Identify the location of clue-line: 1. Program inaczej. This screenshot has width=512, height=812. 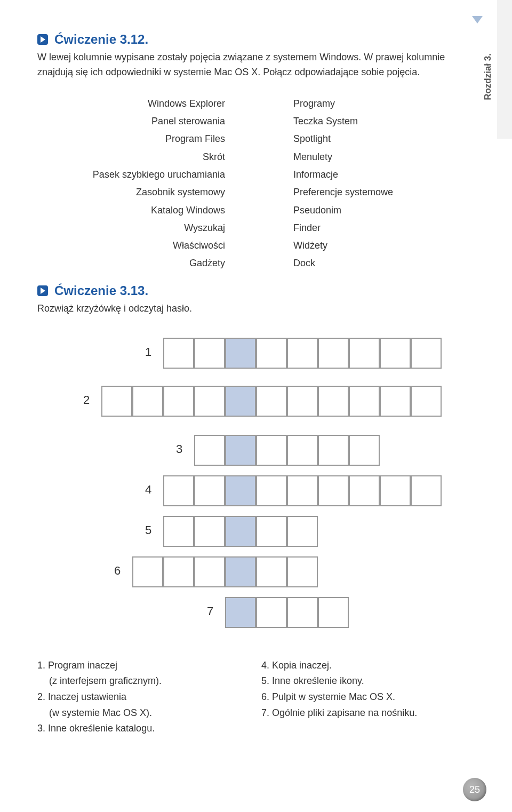
(139, 666).